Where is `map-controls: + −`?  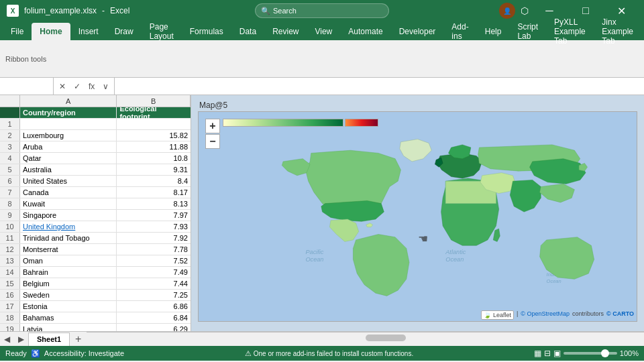
map-controls: + − is located at coordinates (213, 134).